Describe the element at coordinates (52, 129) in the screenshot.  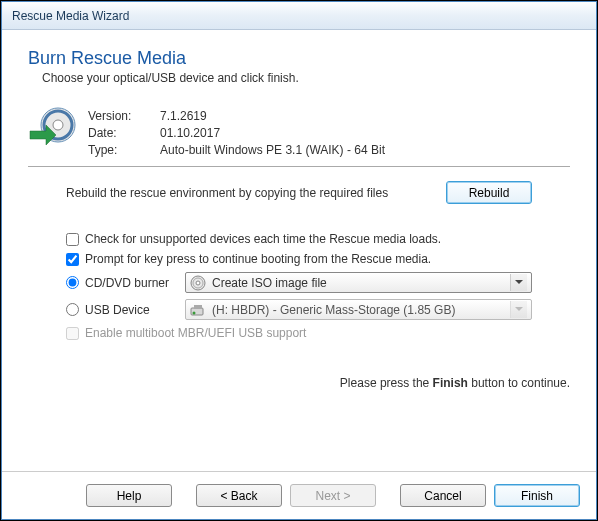
I see `disc-arrow-icon` at that location.